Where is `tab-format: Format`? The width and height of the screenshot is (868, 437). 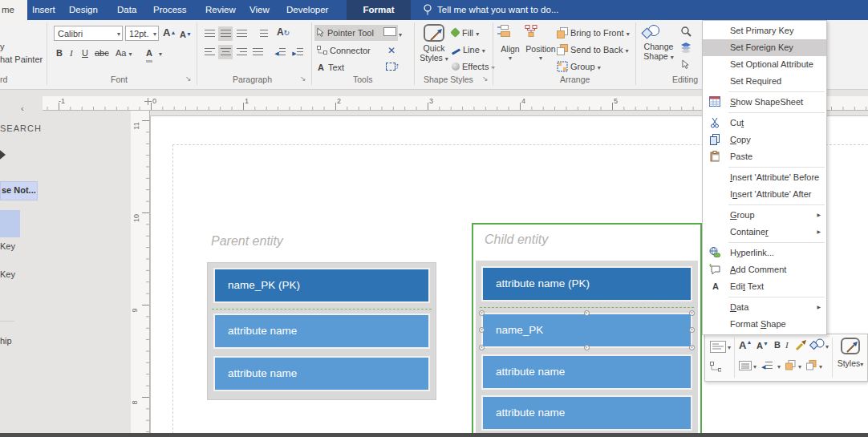
tab-format: Format is located at coordinates (379, 10).